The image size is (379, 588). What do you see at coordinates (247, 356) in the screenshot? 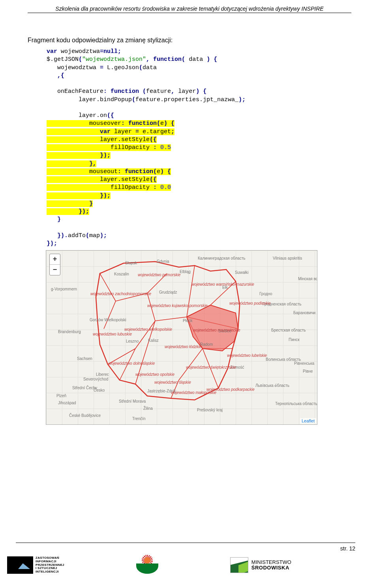
I see `map-region-label: województwo lubelskie` at bounding box center [247, 356].